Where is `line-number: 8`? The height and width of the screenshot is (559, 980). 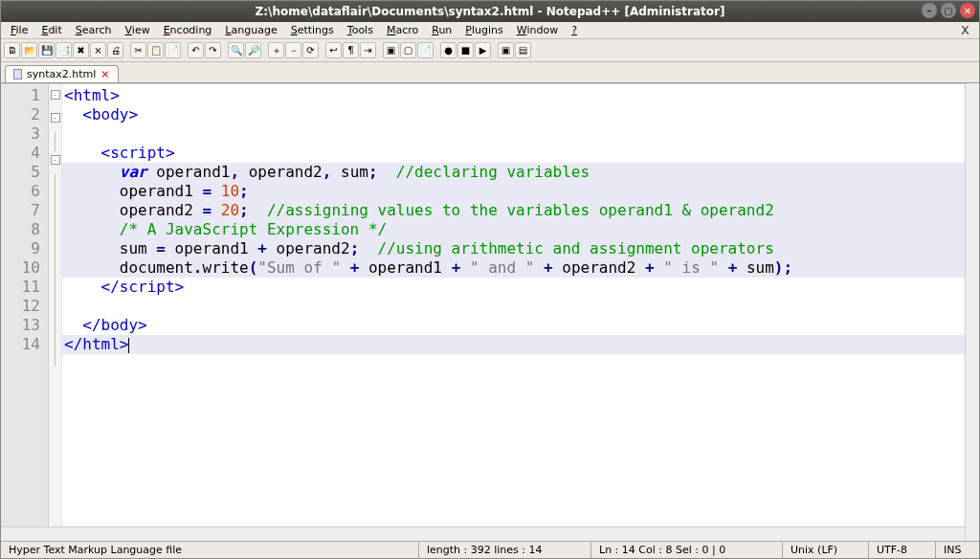 line-number: 8 is located at coordinates (23, 230).